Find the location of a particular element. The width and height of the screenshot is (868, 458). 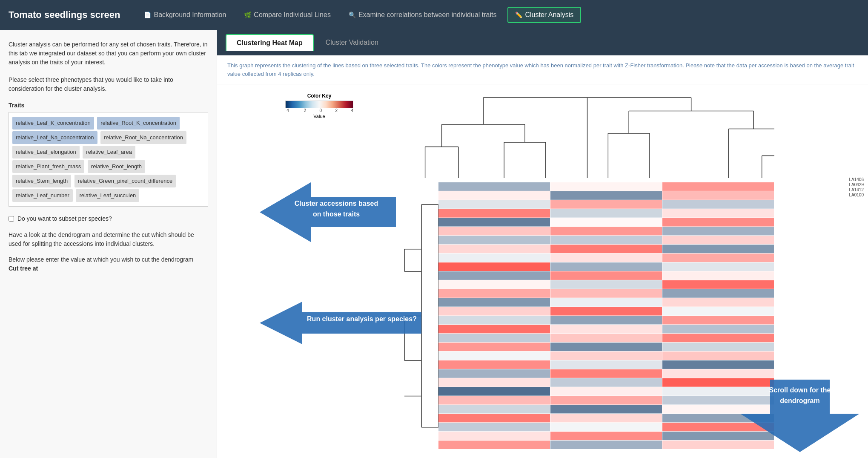

description-bar: This graph represents the clustering of … is located at coordinates (542, 70).